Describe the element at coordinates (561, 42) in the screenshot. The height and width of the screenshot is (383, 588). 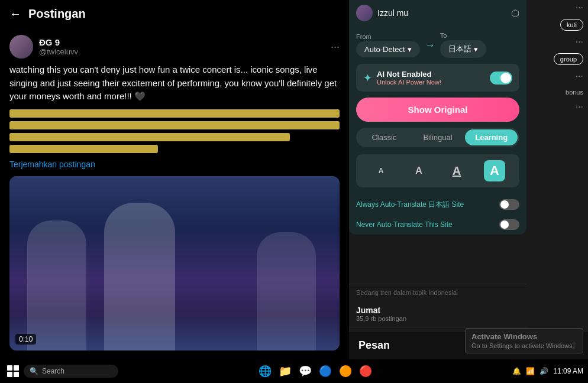
I see `more-options-mid: ···` at that location.